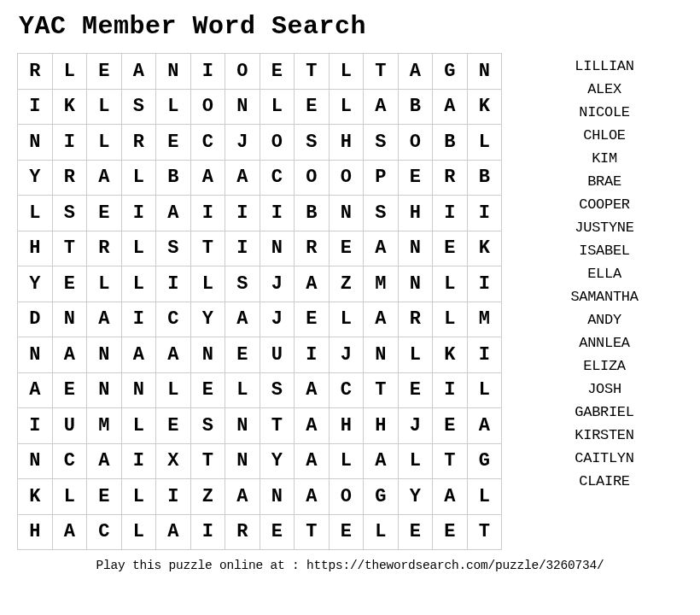 This screenshot has height=615, width=700. Describe the element at coordinates (604, 181) in the screenshot. I see `word-list-item: BRAE` at that location.